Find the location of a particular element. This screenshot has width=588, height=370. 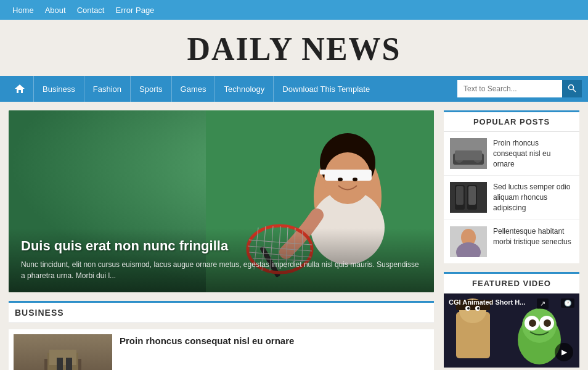

video-time-icon: 🕐 is located at coordinates (568, 303).